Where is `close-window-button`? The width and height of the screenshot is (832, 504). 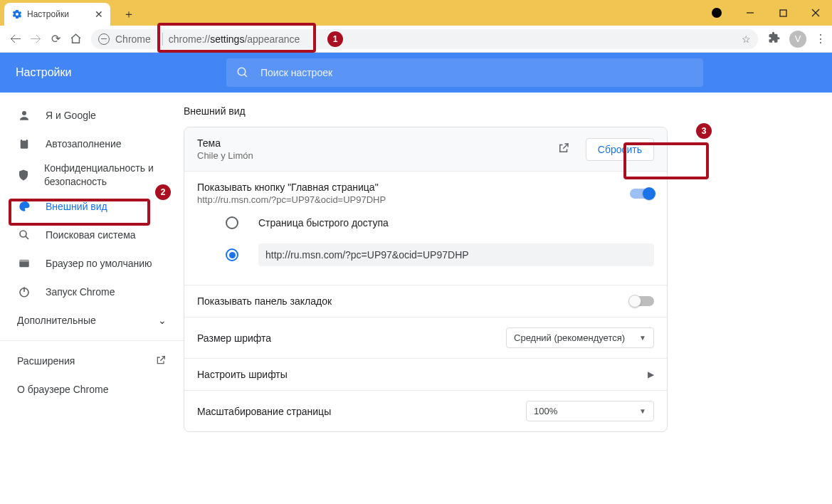
close-window-button is located at coordinates (816, 13).